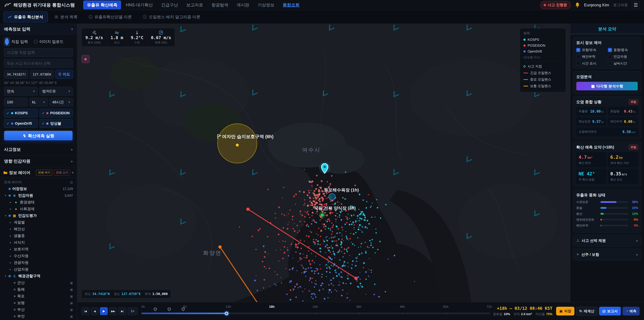 The height and width of the screenshot is (320, 644). Describe the element at coordinates (62, 173) in the screenshot. I see `all-layers-off-button: 전체 끄기` at that location.